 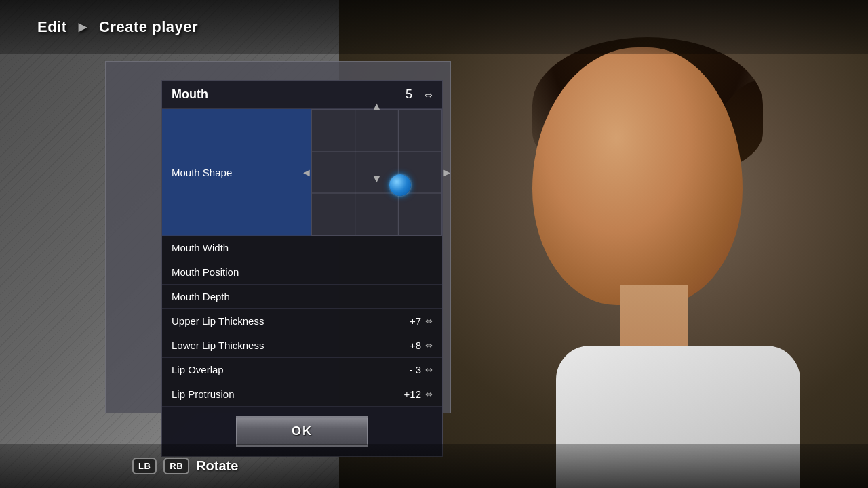 What do you see at coordinates (429, 95) in the screenshot?
I see `header-arrow-icon: ⇔` at bounding box center [429, 95].